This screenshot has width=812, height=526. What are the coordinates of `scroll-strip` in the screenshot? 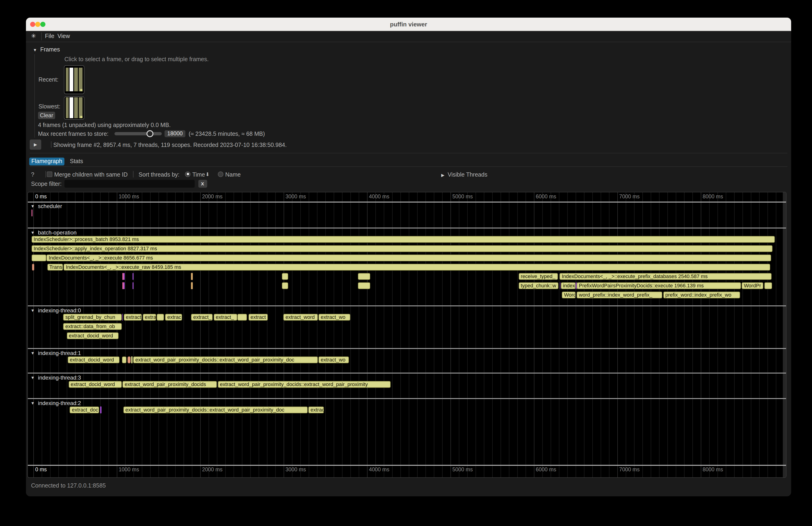 It's located at (785, 335).